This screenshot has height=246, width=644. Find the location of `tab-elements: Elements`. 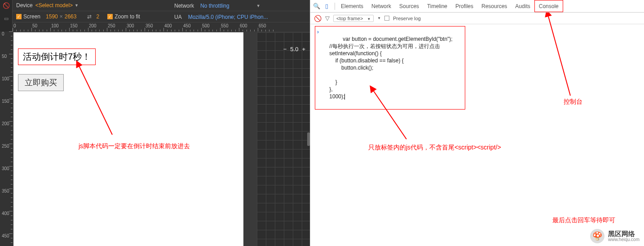

tab-elements: Elements is located at coordinates (352, 6).